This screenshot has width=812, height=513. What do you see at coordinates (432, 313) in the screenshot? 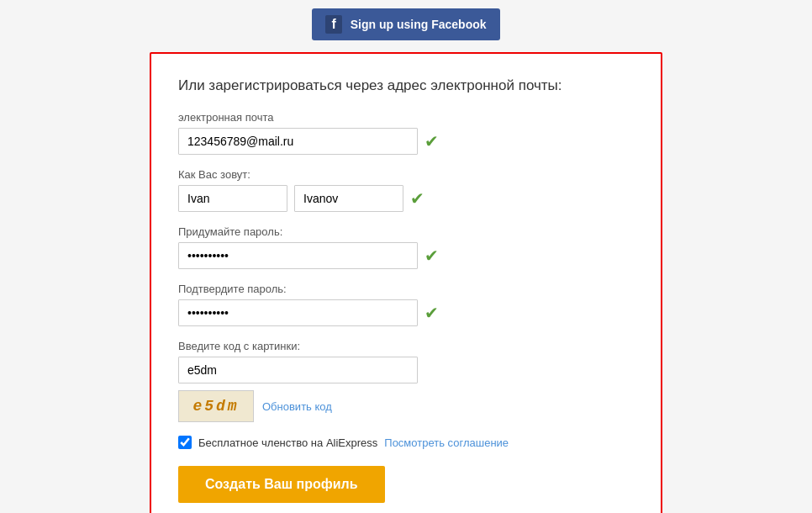
I see `confirm-valid-icon: ✔` at bounding box center [432, 313].